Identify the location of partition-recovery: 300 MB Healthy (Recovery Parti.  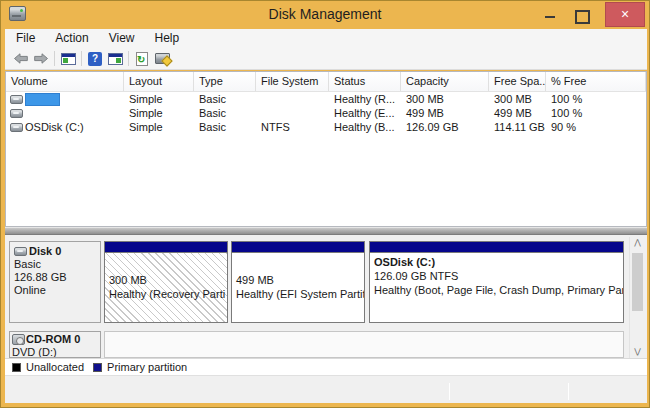
(166, 282).